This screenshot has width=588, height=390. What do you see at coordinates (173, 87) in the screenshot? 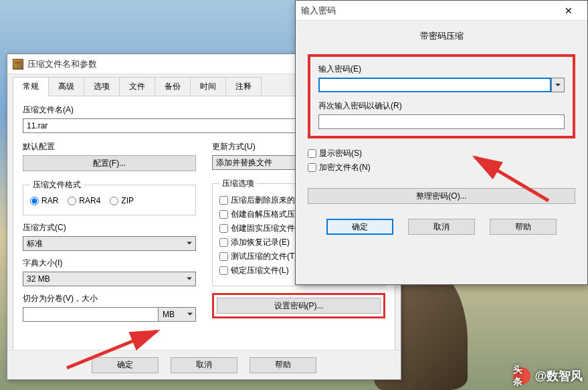
I see `tab-backup: 备份` at bounding box center [173, 87].